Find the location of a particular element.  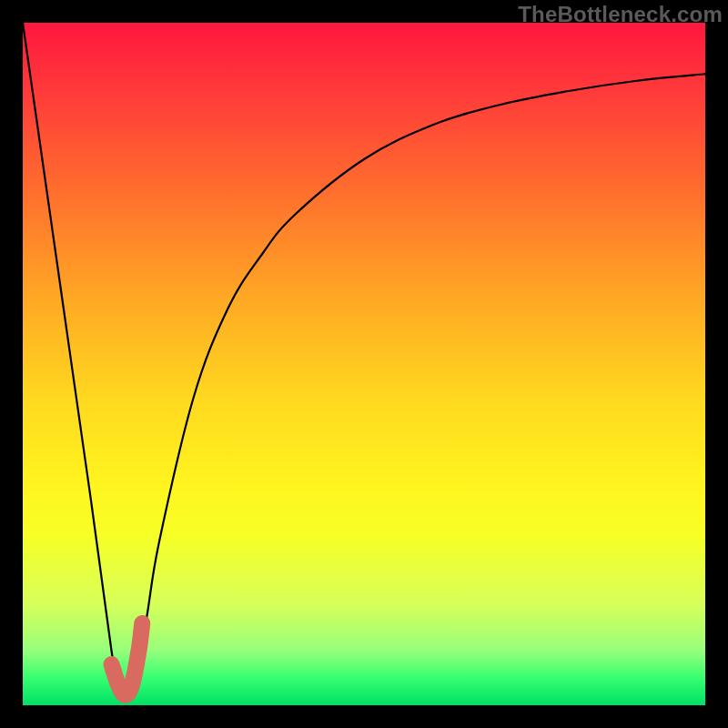

highlight-segment-path is located at coordinates (127, 659).